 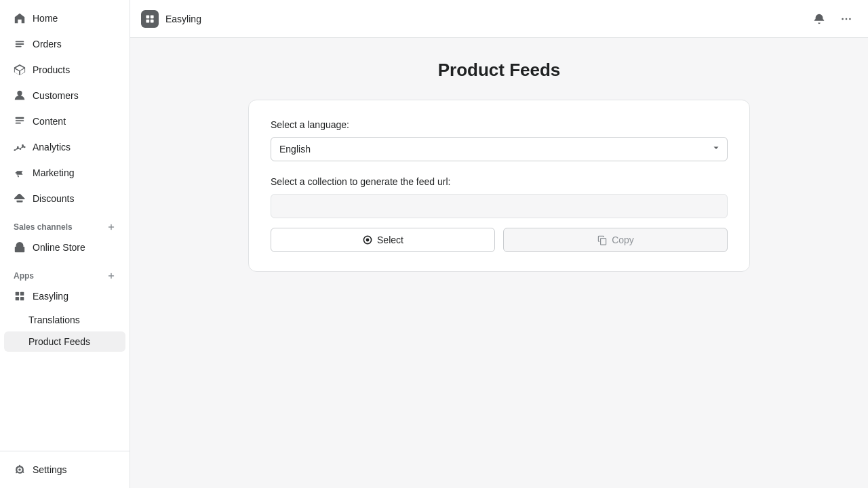 What do you see at coordinates (65, 96) in the screenshot?
I see `sidebar-item-customers: Customers` at bounding box center [65, 96].